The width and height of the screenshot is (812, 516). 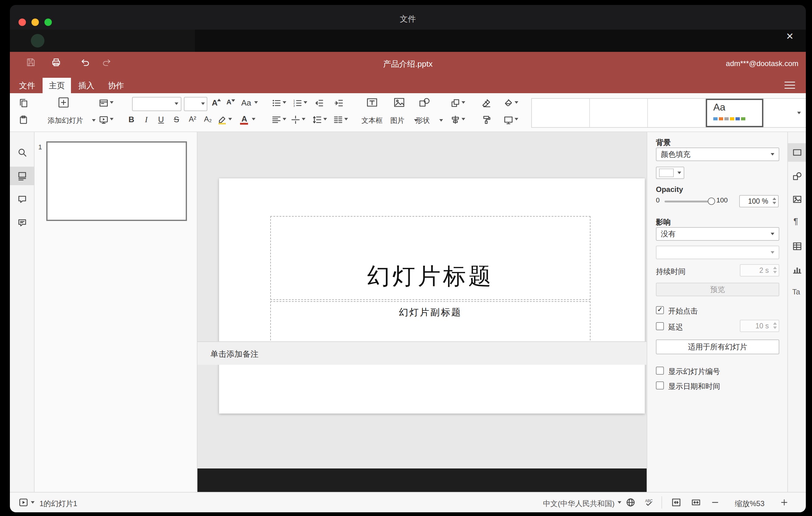 I want to click on image-settings-icon, so click(x=797, y=199).